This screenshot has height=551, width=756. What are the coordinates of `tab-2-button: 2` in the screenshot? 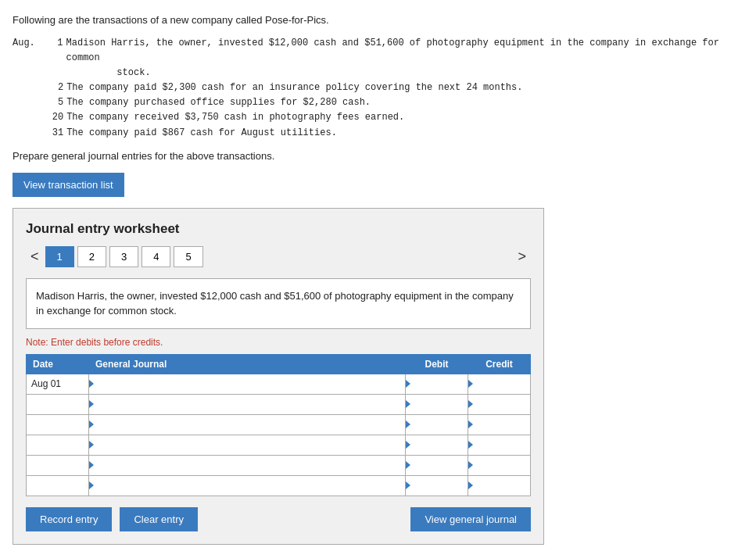 It's located at (92, 256).